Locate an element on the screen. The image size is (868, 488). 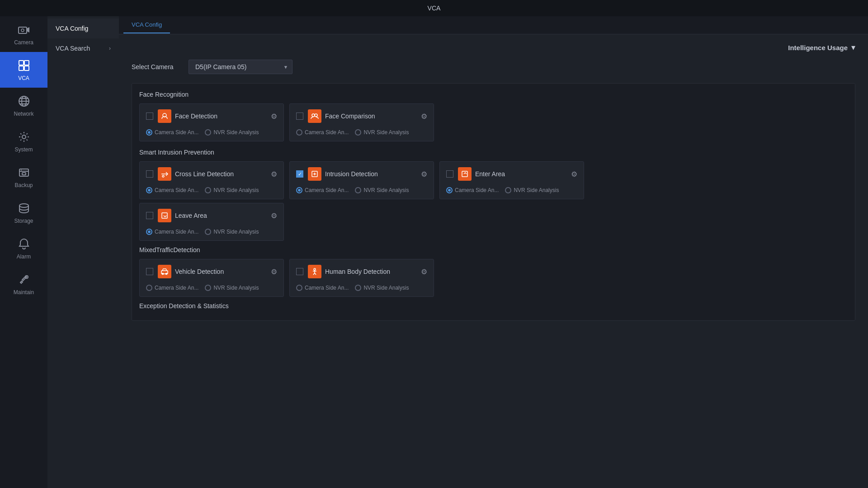
hb-nvr-radio: NVR Side Analysis is located at coordinates (382, 288).